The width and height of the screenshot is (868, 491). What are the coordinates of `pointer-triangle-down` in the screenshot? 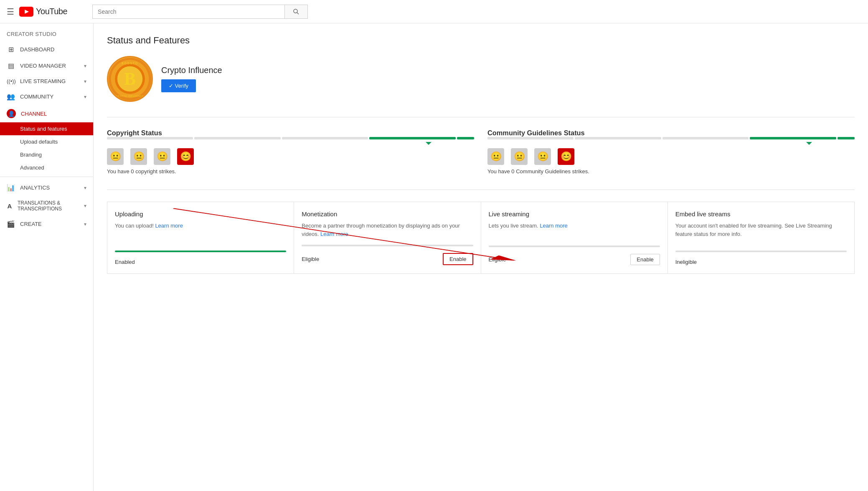 It's located at (429, 144).